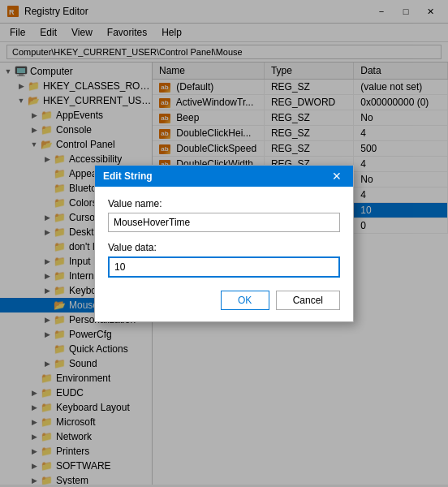  What do you see at coordinates (308, 300) in the screenshot?
I see `cancel-button: Cancel` at bounding box center [308, 300].